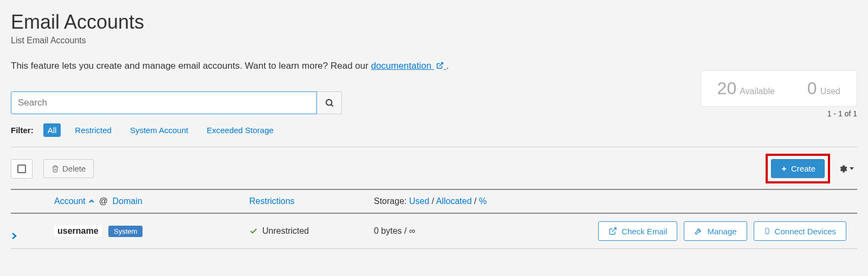 The image size is (868, 276). What do you see at coordinates (164, 103) in the screenshot?
I see `search-input` at bounding box center [164, 103].